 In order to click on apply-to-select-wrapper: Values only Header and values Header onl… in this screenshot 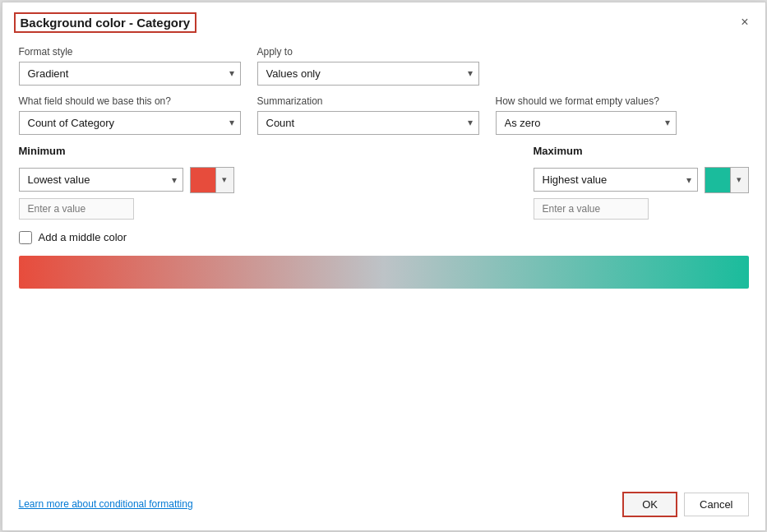, I will do `click(368, 74)`.